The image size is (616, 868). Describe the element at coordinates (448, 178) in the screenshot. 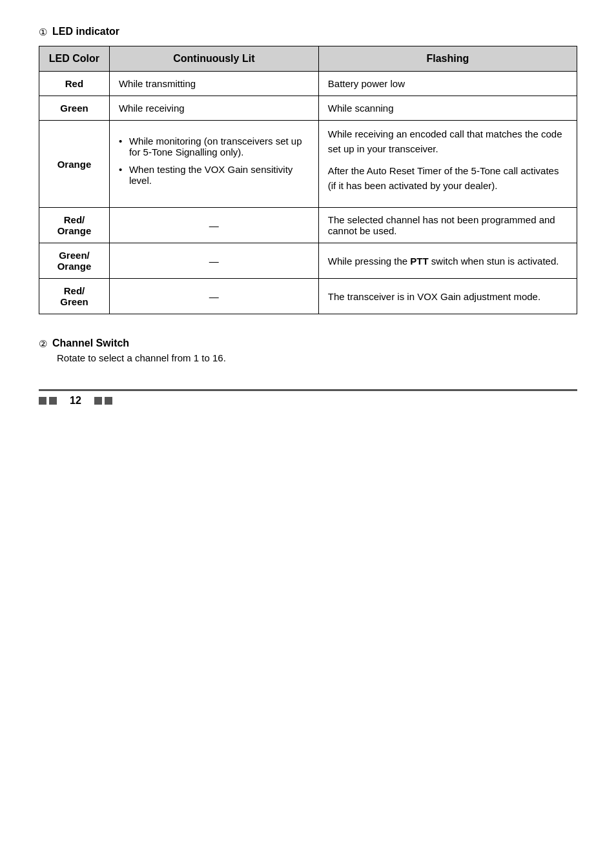

I see `orange-flash-para-2: After the Auto Reset Timer of the 5-Tone…` at that location.